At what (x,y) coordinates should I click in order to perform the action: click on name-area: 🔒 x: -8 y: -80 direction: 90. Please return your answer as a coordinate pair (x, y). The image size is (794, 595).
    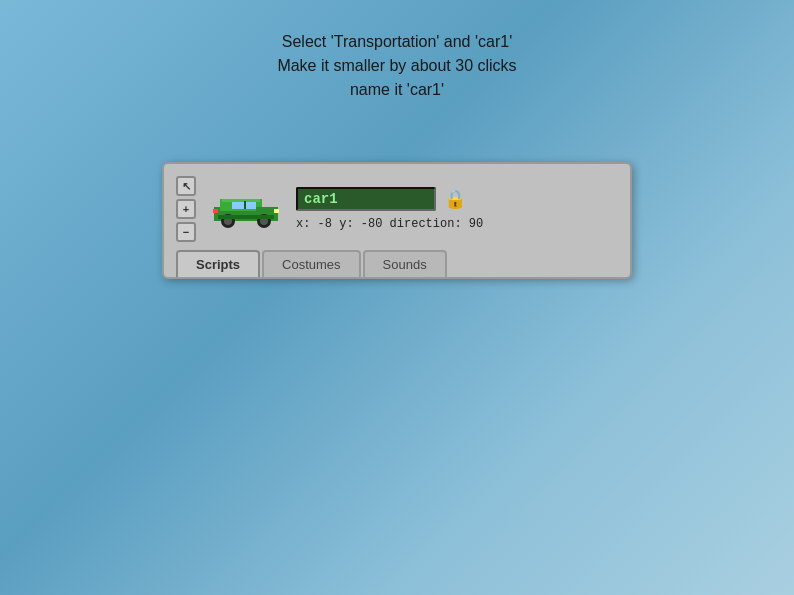
    Looking at the image, I should click on (457, 209).